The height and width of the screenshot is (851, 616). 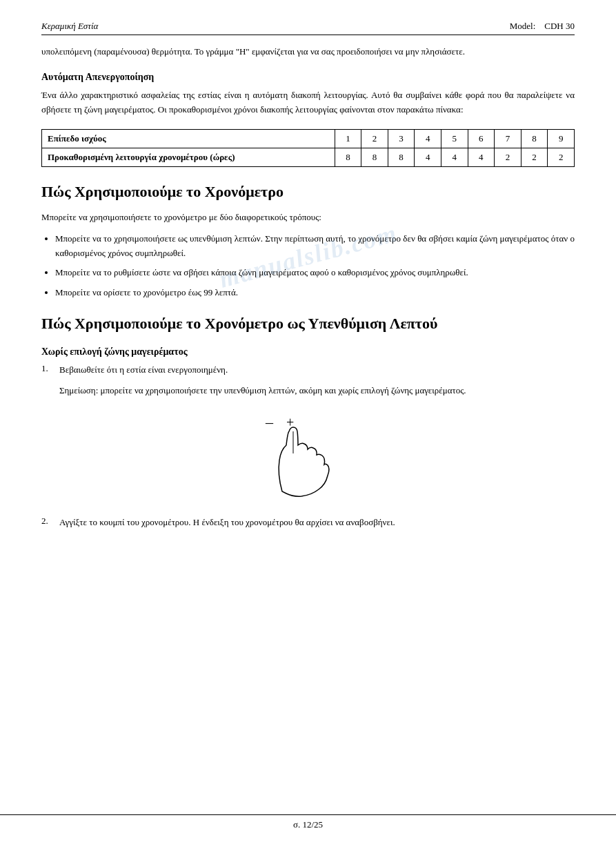 I want to click on power-level-table: Επίπεδο ισχύος 1 2 3 4 5 6 7 8 9 Προκαθο…, so click(x=308, y=148).